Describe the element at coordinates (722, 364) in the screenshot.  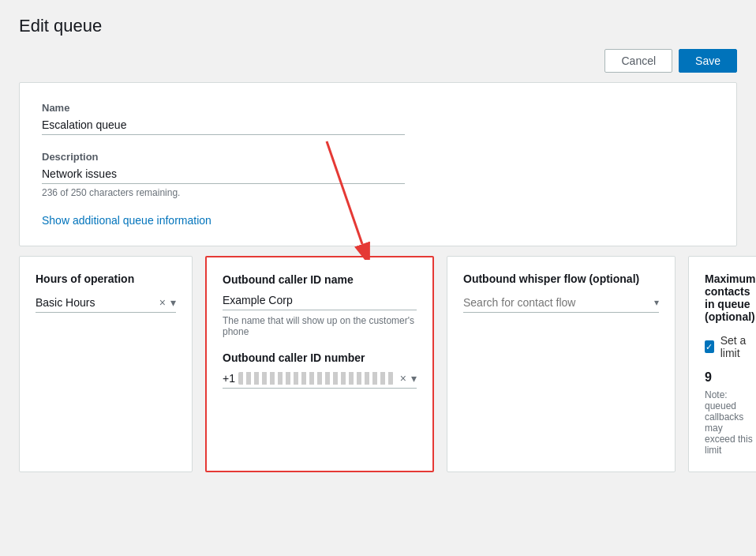
I see `max-contacts-panel: Maximum contacts in queue (optional) Set…` at that location.